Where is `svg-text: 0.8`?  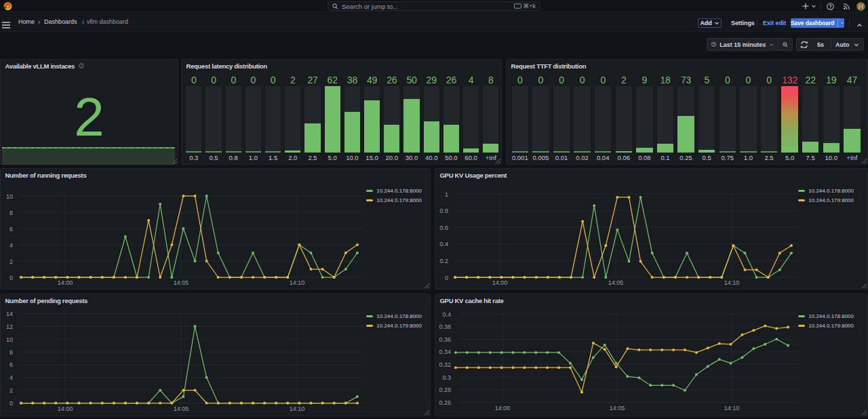
svg-text: 0.8 is located at coordinates (443, 211).